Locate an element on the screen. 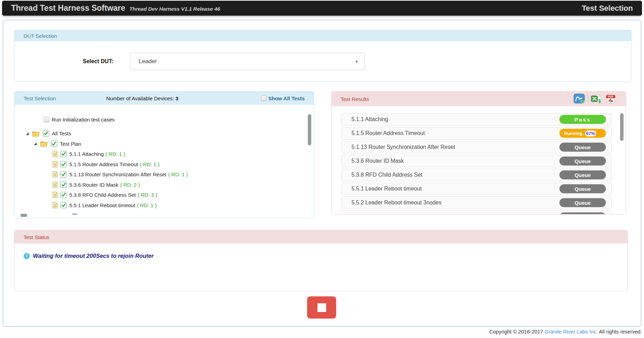 The height and width of the screenshot is (338, 644). tree-label: All Tests is located at coordinates (62, 133).